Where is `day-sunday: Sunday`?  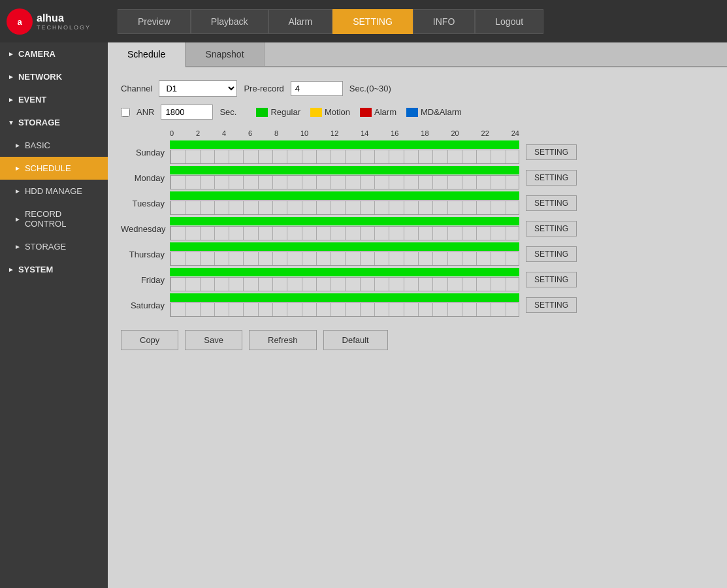 day-sunday: Sunday is located at coordinates (145, 153).